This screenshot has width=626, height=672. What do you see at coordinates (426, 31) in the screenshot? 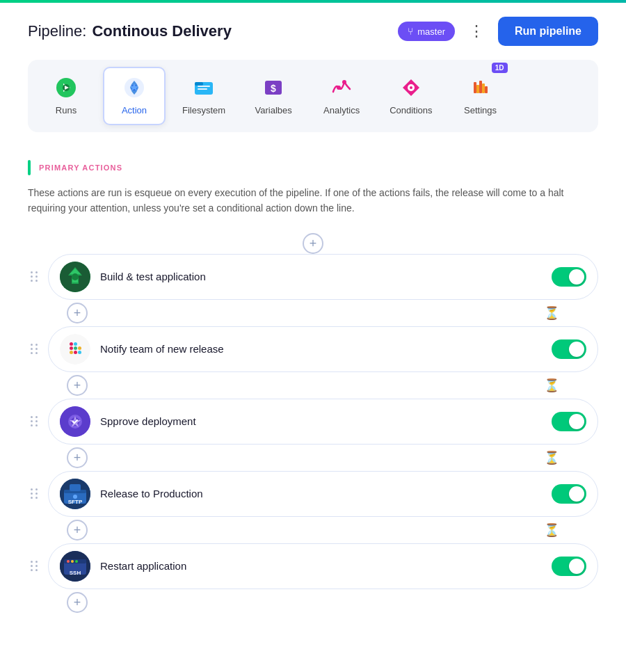
I see `branch-badge: ⑂ master` at bounding box center [426, 31].